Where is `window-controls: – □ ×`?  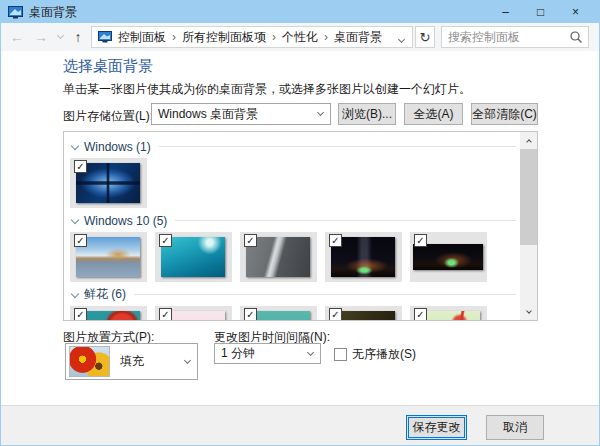 window-controls: – □ × is located at coordinates (540, 12).